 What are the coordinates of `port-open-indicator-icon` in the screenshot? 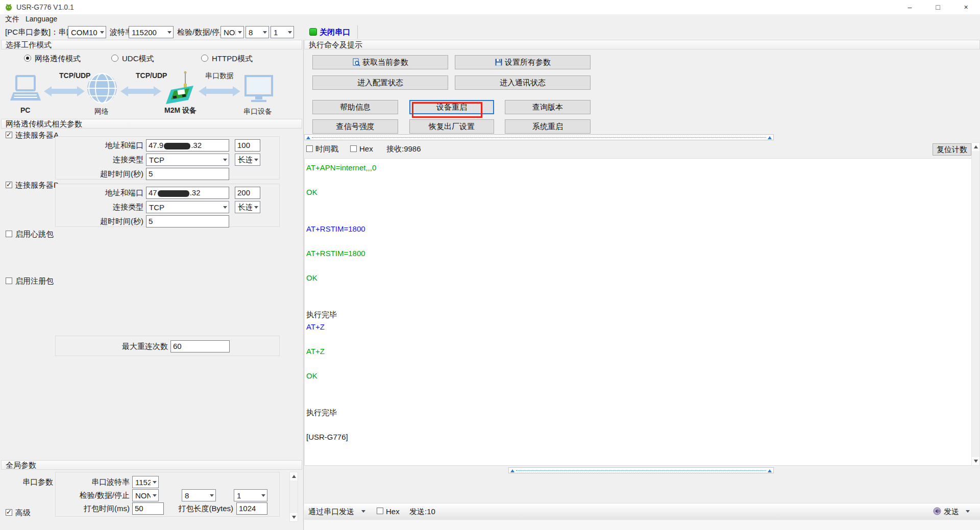 It's located at (313, 32).